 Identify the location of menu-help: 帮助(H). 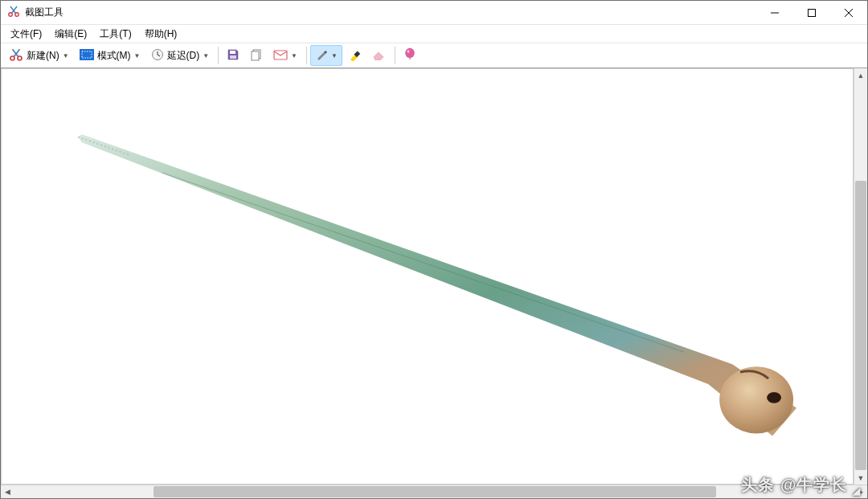
(161, 34).